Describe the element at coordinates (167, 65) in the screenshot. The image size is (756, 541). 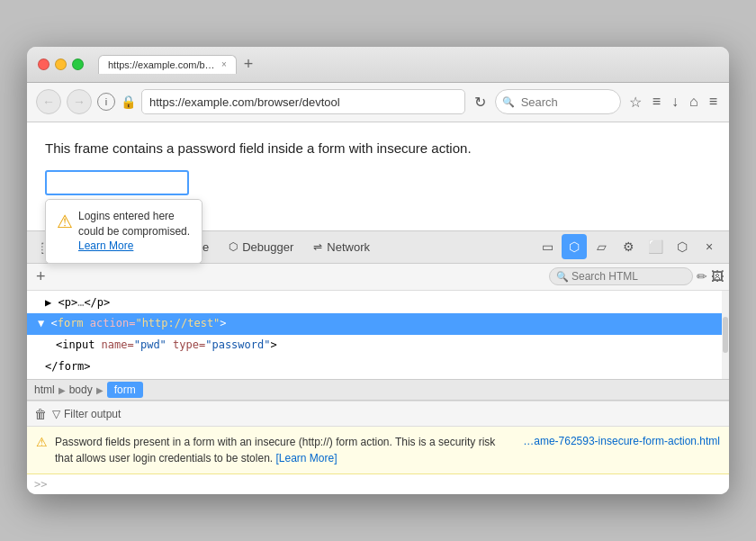
I see `active-tab: https://example.com/browser/dev ×` at that location.